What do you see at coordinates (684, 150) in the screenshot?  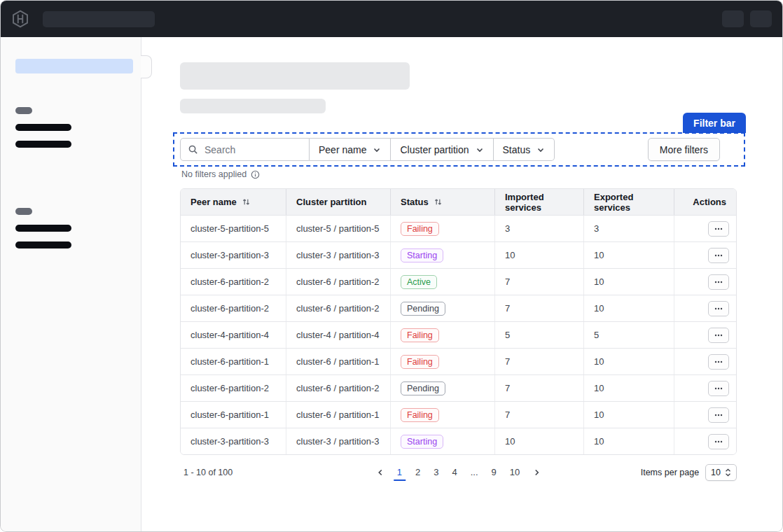 I see `more-filters-button: More filters` at bounding box center [684, 150].